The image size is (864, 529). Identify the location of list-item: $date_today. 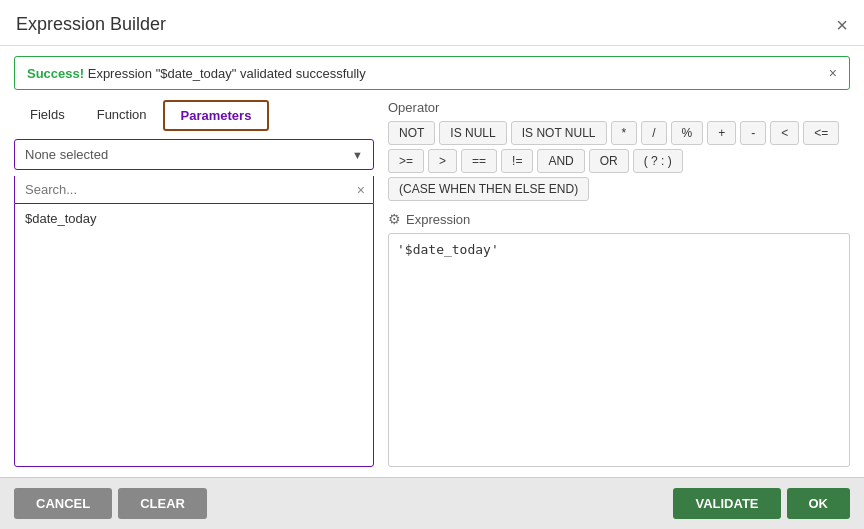
(194, 218).